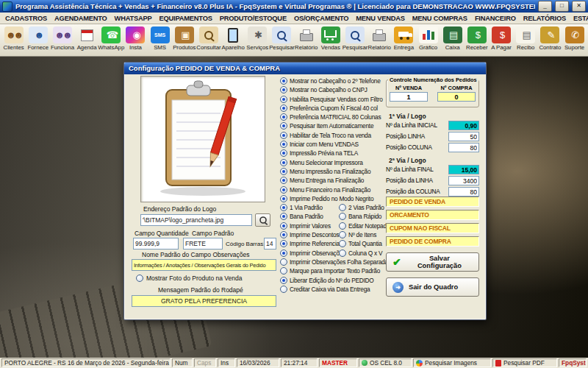  I want to click on menu-estatistica: ESTATISTICA, so click(579, 18).